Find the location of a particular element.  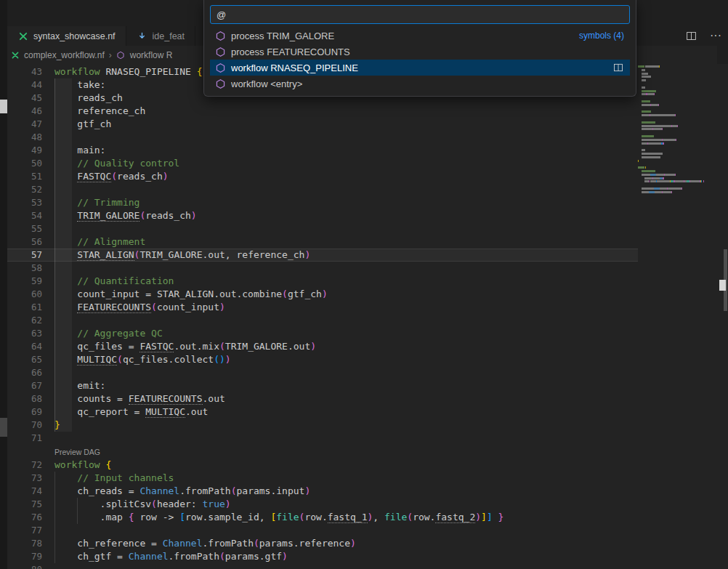

code-line-79: 79 ch_gtf = Channel.fromPath(params.gtf) is located at coordinates (323, 557).